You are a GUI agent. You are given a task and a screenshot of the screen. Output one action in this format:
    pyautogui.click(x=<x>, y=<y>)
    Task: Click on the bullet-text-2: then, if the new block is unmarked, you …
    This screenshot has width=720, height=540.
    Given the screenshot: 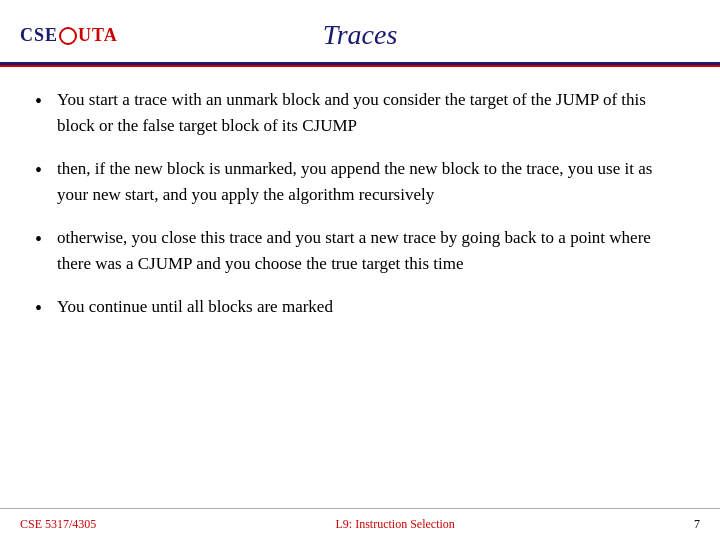 What is the action you would take?
    pyautogui.click(x=371, y=182)
    